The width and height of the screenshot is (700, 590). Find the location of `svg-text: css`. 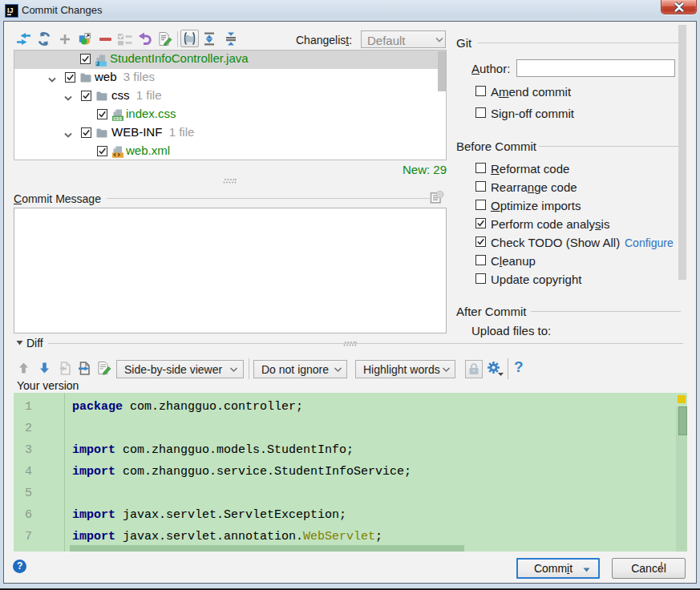

svg-text: css is located at coordinates (117, 119).